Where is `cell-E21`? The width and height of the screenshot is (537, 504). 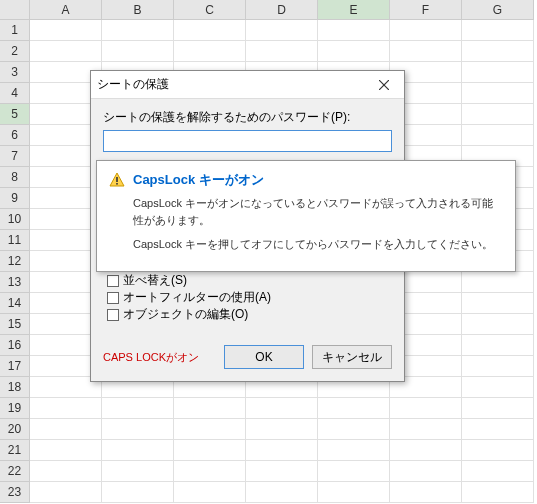 cell-E21 is located at coordinates (354, 450).